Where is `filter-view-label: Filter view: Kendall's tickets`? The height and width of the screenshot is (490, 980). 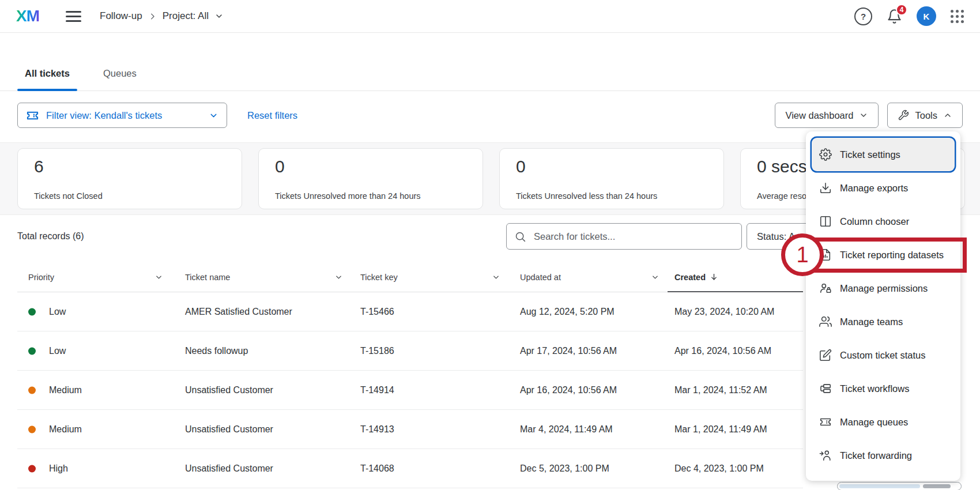
filter-view-label: Filter view: Kendall's tickets is located at coordinates (124, 115).